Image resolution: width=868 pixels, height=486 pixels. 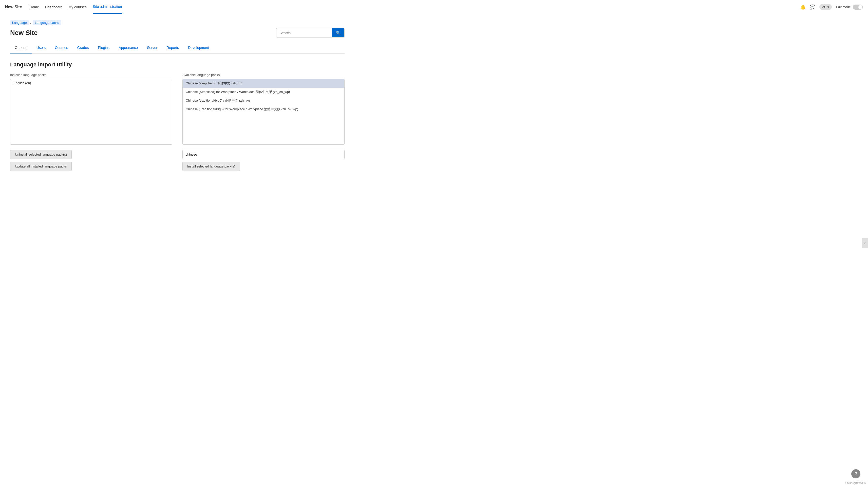 I want to click on site-title: New Site, so click(x=13, y=7).